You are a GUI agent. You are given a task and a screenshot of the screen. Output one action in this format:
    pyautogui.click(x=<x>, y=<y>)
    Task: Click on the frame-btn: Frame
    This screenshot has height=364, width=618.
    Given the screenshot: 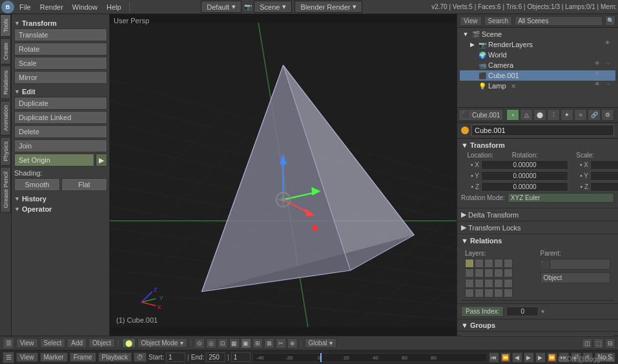 What is the action you would take?
    pyautogui.click(x=83, y=358)
    